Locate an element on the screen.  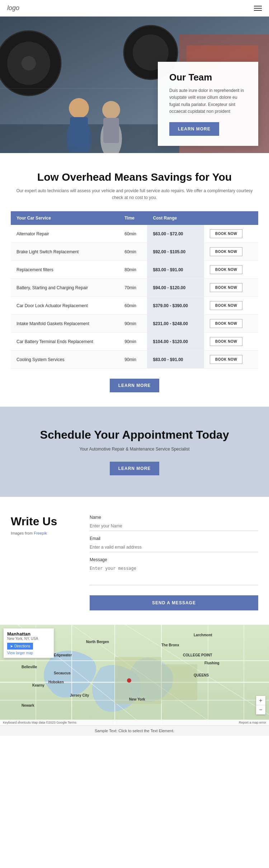
map-label: Secaucus is located at coordinates (62, 673).